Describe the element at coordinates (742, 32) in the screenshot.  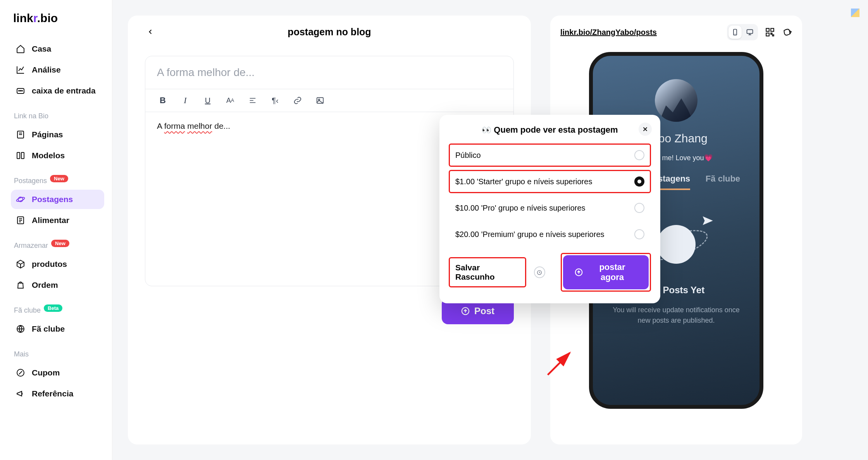
I see `device-toggle` at that location.